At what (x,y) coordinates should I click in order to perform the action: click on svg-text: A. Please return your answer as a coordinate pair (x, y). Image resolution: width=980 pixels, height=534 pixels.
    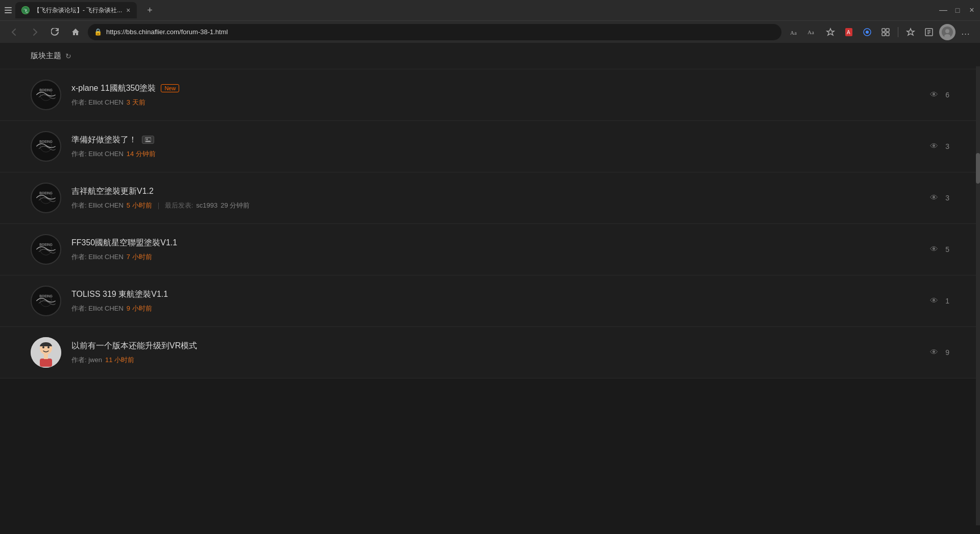
    Looking at the image, I should click on (848, 33).